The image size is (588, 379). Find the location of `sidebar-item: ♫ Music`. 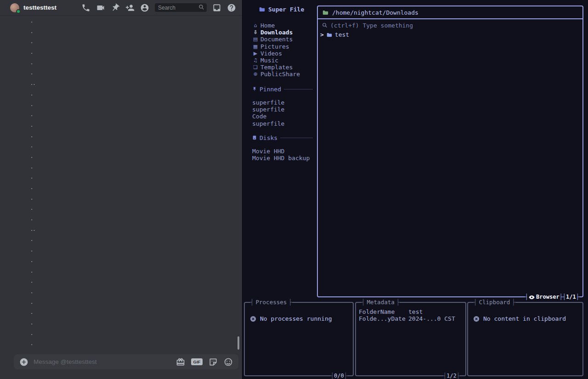

sidebar-item: ♫ Music is located at coordinates (276, 61).